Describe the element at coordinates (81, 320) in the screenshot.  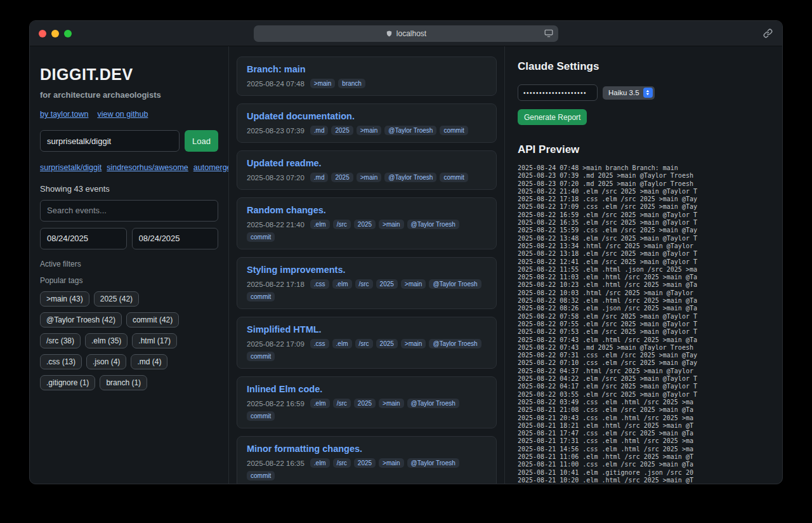
I see `tag-filter: @Taylor Troesh (42)` at that location.